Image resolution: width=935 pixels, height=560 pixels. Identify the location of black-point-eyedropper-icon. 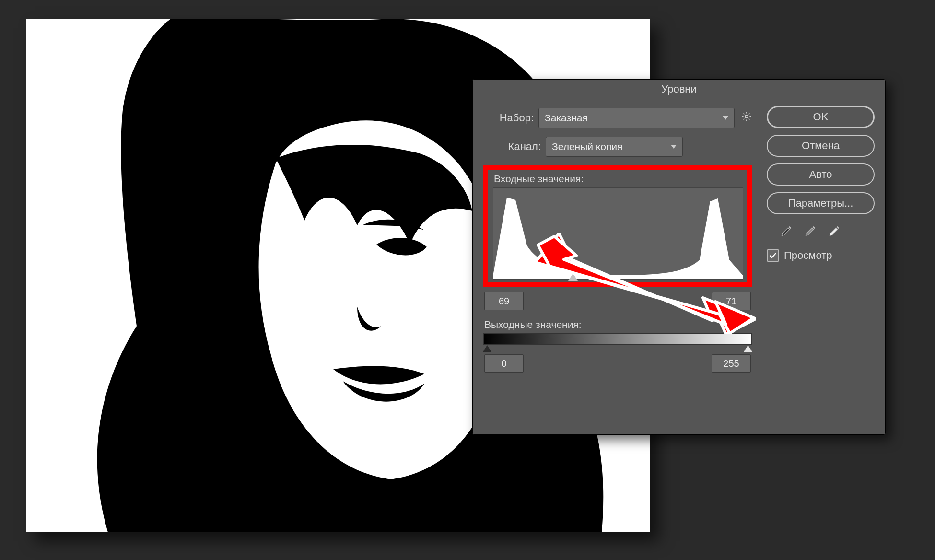
(787, 232).